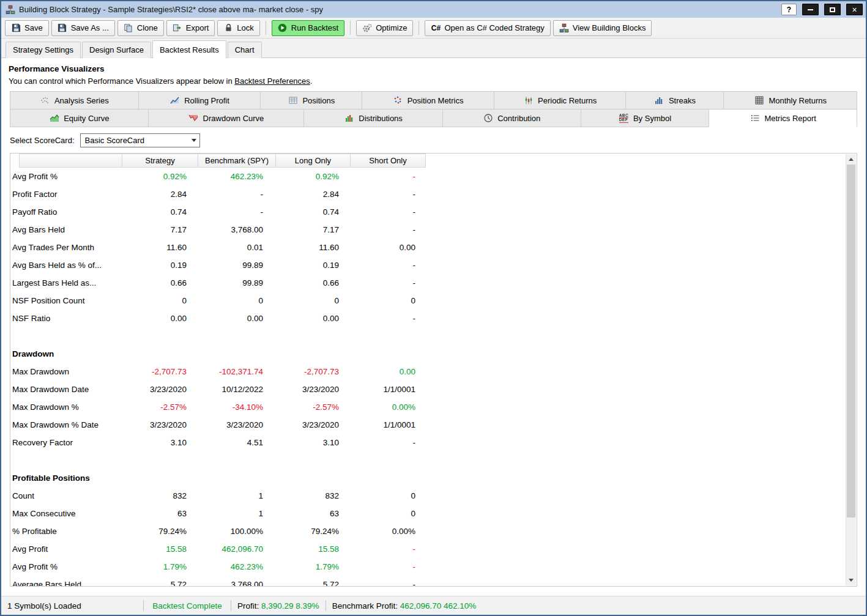  Describe the element at coordinates (190, 49) in the screenshot. I see `tab-backtest-results: Backtest Results` at that location.